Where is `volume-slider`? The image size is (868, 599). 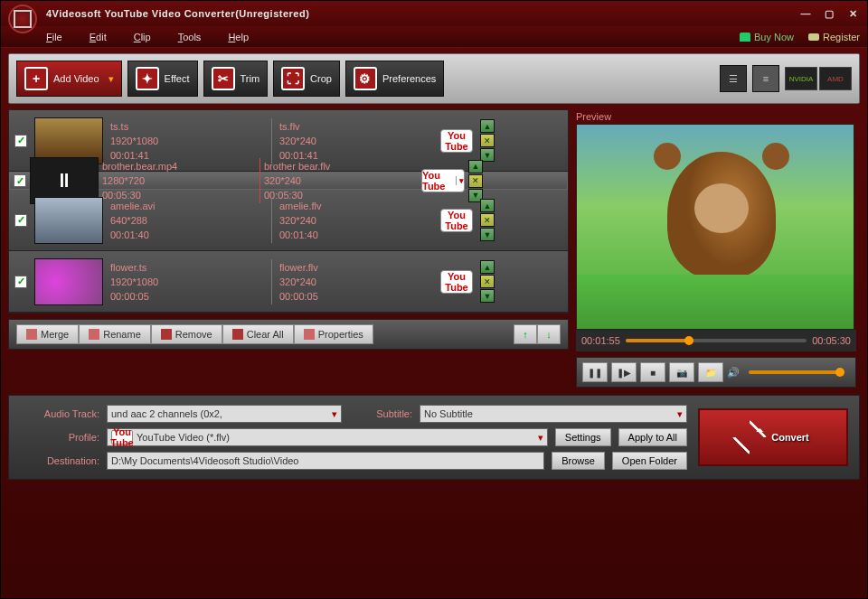
volume-slider is located at coordinates (797, 372).